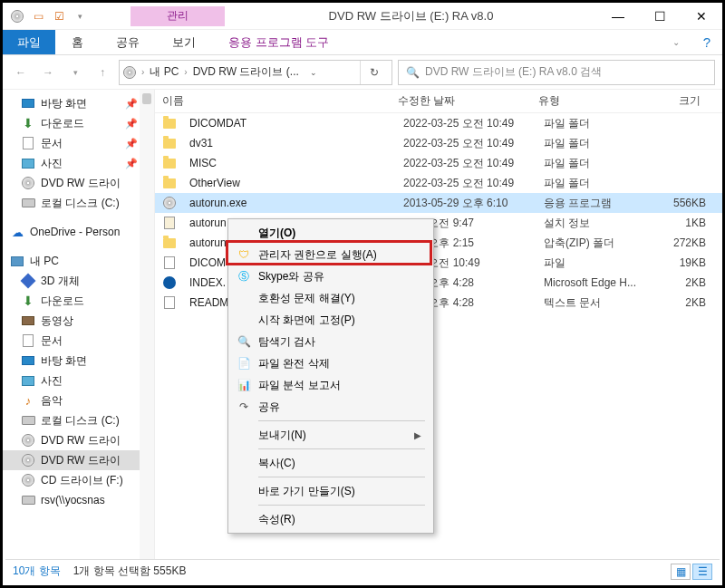 The width and height of the screenshot is (725, 588). What do you see at coordinates (246, 72) in the screenshot?
I see `breadcrumb-drive: DVD RW 드라이브 (...` at bounding box center [246, 72].